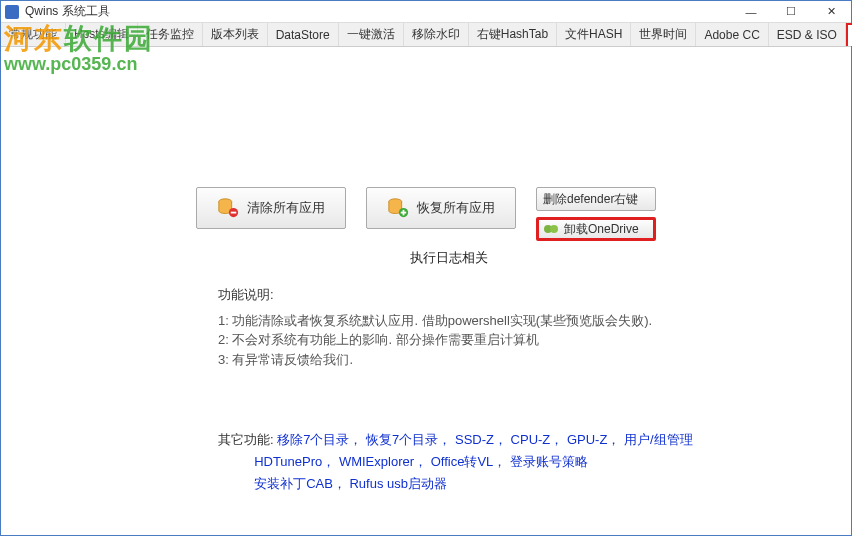 This screenshot has width=852, height=536. Describe the element at coordinates (534, 462) in the screenshot. I see `other-functions-block: 其它功能: 移除7个目录， 恢复7个目录， SSD-Z， CPU-Z， GPU-…` at that location.